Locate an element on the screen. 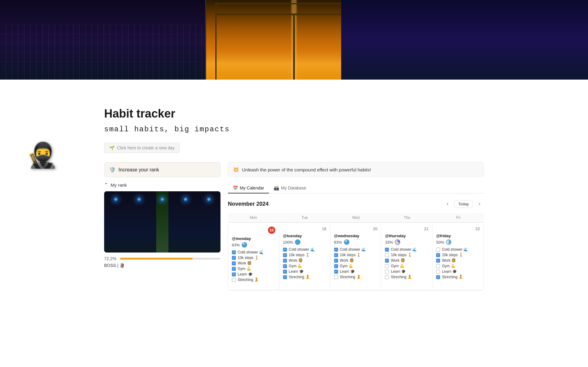 The height and width of the screenshot is (367, 588). tab-database: 🗃️ My Database is located at coordinates (290, 188).